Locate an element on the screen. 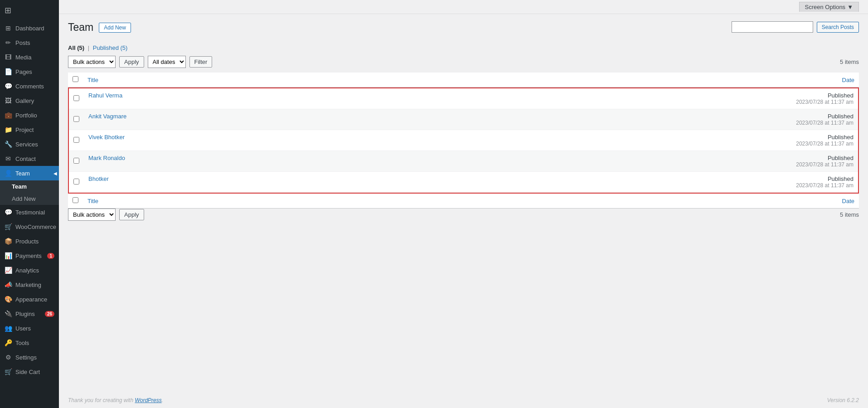 The image size is (868, 408). select-all-bottom-checkbox is located at coordinates (75, 200).